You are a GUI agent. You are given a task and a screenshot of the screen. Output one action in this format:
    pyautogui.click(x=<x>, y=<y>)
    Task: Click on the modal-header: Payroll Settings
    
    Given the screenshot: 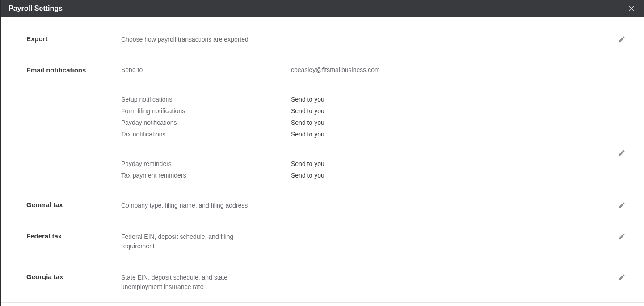 What is the action you would take?
    pyautogui.click(x=322, y=8)
    